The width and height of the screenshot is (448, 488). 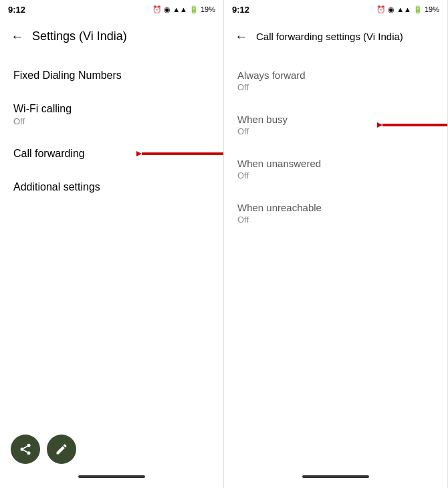 What do you see at coordinates (336, 175) in the screenshot?
I see `when-unanswered-status: Off` at bounding box center [336, 175].